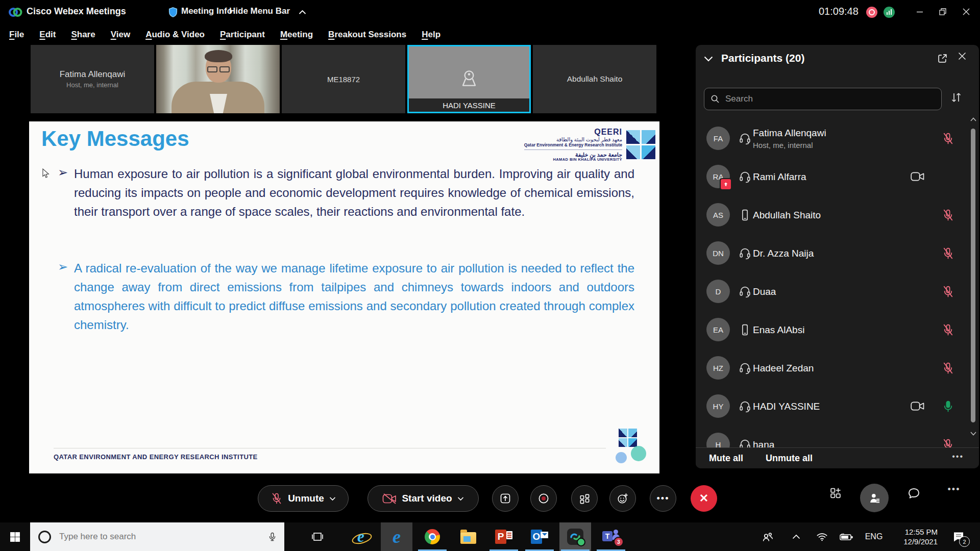 The width and height of the screenshot is (980, 551). Describe the element at coordinates (397, 537) in the screenshot. I see `taskbar-app-edge: e` at that location.